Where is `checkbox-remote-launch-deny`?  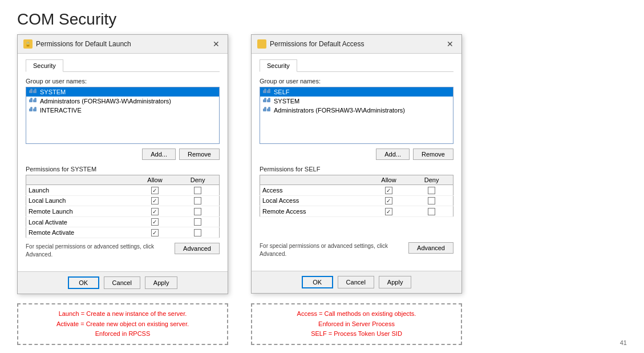 checkbox-remote-launch-deny is located at coordinates (197, 211).